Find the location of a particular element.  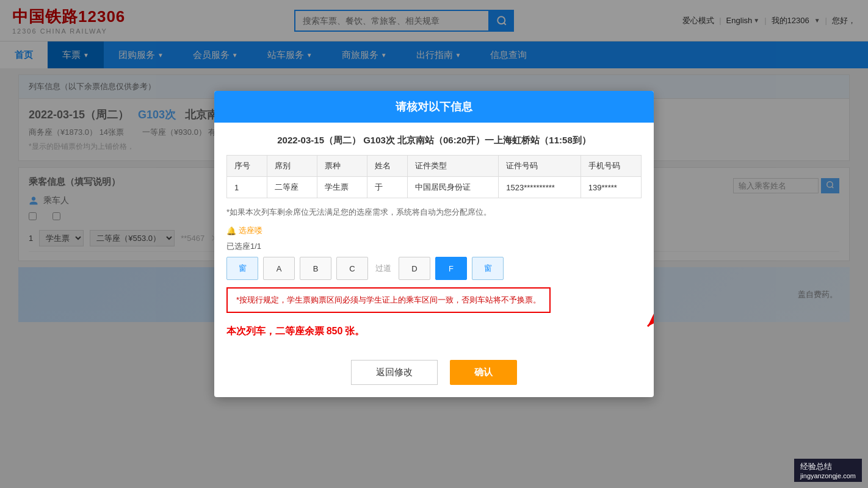

seat-btn-window-right: 窗 is located at coordinates (488, 268).